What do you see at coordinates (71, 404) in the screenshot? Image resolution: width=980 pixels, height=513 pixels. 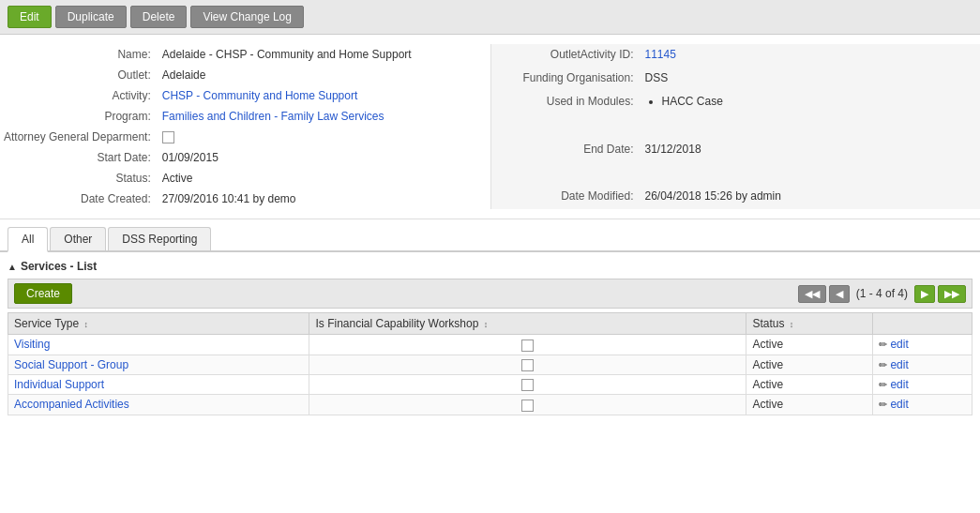 I see `service-type-link: Accompanied Activities` at bounding box center [71, 404].